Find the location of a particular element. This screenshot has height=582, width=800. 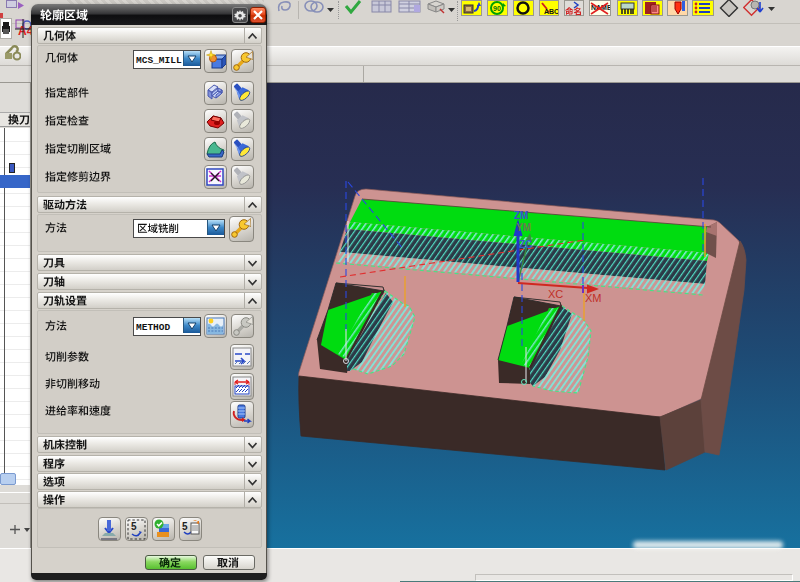

svg-text: A4 is located at coordinates (25, 31).